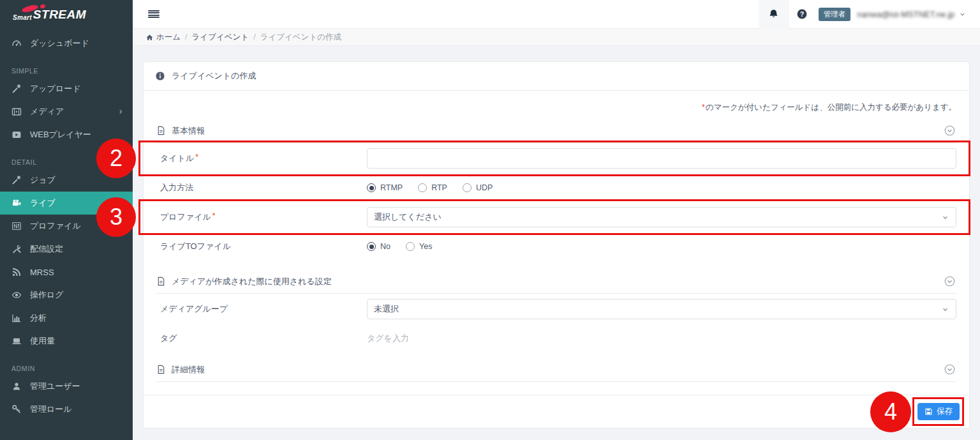  Describe the element at coordinates (66, 203) in the screenshot. I see `sidebar-item-live: ライブ` at that location.